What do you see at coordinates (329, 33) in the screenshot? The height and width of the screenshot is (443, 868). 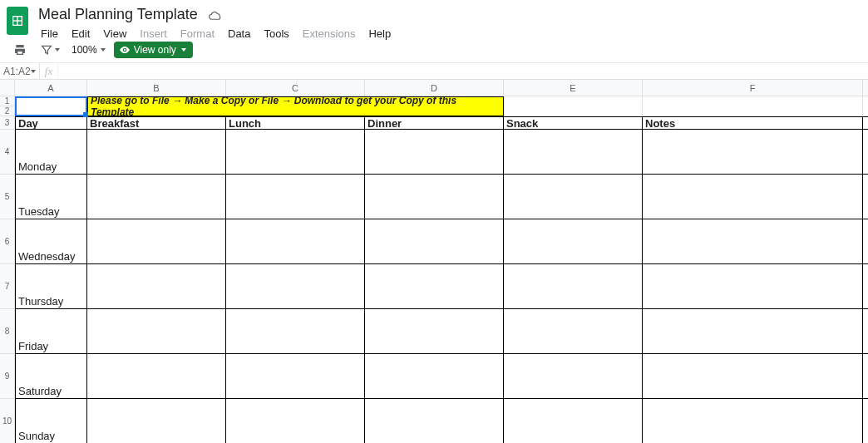 I see `menu-extensions: Extensions` at bounding box center [329, 33].